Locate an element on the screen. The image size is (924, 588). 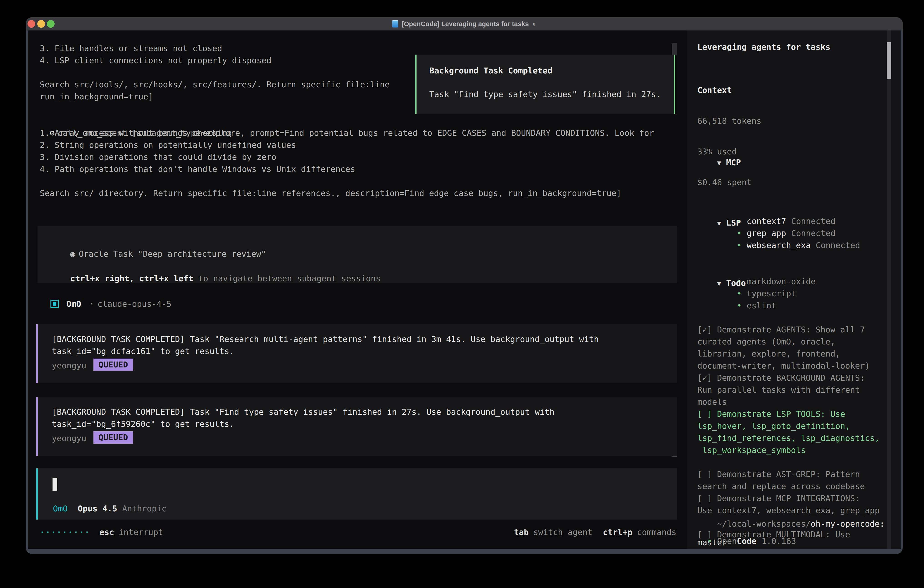
window-title: [OpenCode] Leveraging agents for tasks is located at coordinates (465, 24).